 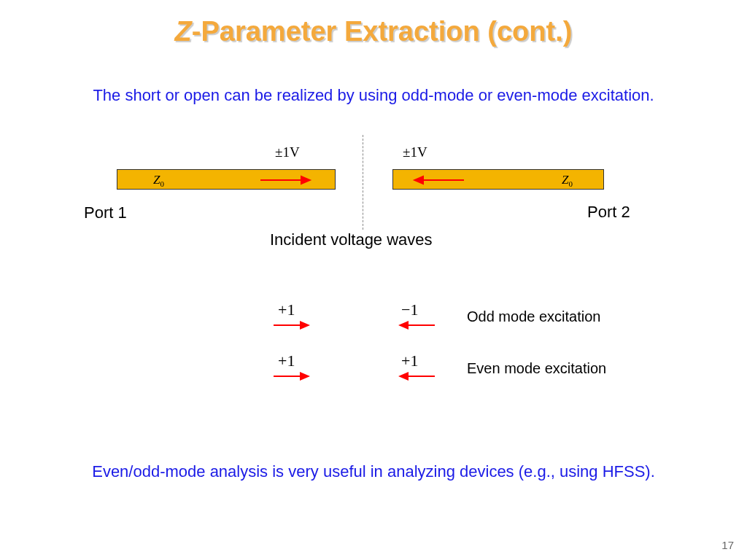 What do you see at coordinates (105, 213) in the screenshot?
I see `port1-label: Port 1` at bounding box center [105, 213].